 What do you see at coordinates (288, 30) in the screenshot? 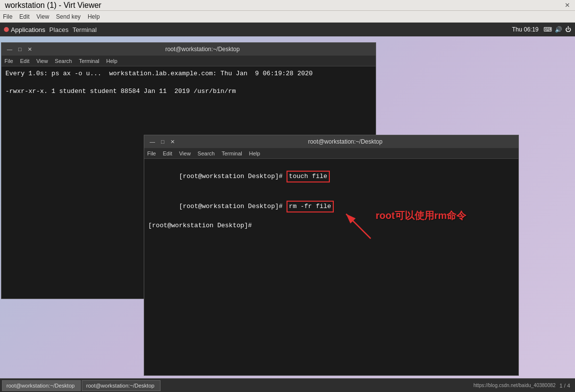
I see `desktop-topbar: Applications Places Terminal Thu 06:19 ⌨…` at bounding box center [288, 30].